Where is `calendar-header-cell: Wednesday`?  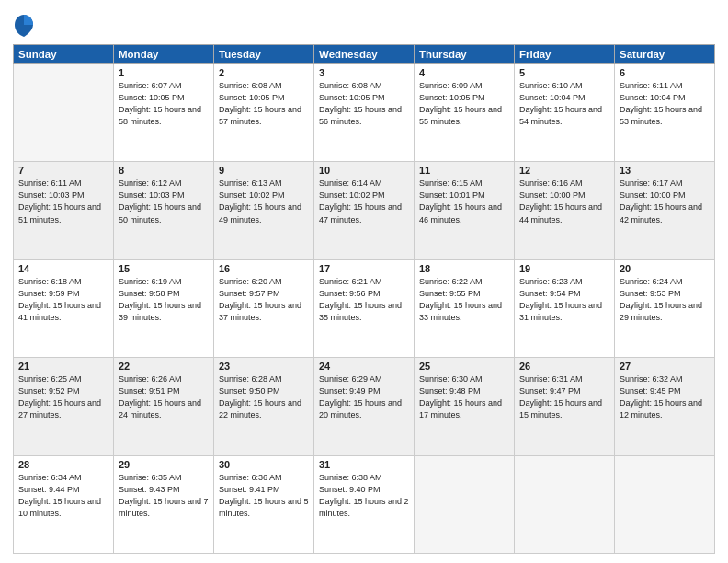
calendar-header-cell: Wednesday is located at coordinates (364, 55).